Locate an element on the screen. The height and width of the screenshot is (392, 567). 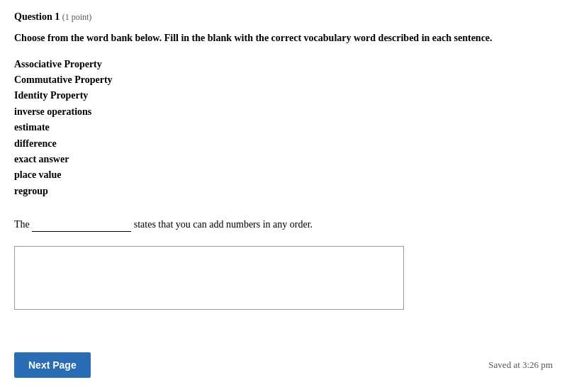
word-bank-item: regroup is located at coordinates (284, 191).